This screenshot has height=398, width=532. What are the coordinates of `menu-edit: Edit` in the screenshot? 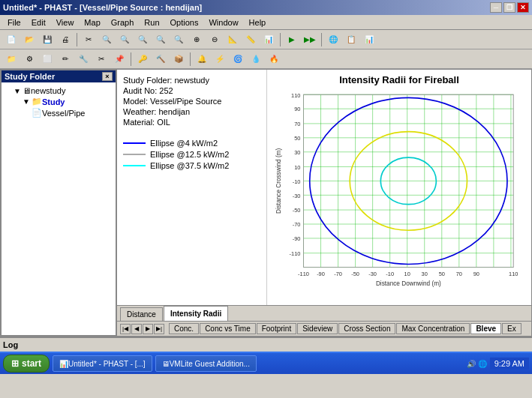 It's located at (39, 22).